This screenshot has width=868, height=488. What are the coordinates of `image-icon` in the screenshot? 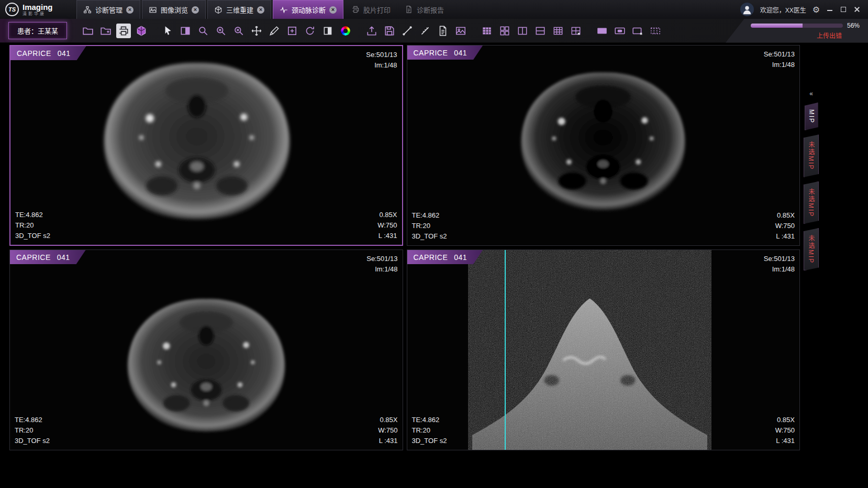 It's located at (153, 10).